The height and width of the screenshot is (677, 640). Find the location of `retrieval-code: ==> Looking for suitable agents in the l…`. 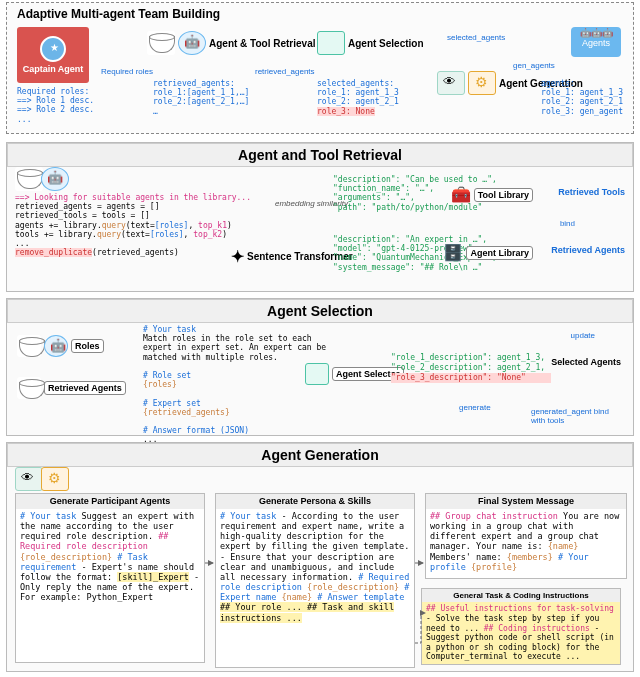

retrieval-code: ==> Looking for suitable agents in the l… is located at coordinates (133, 225).